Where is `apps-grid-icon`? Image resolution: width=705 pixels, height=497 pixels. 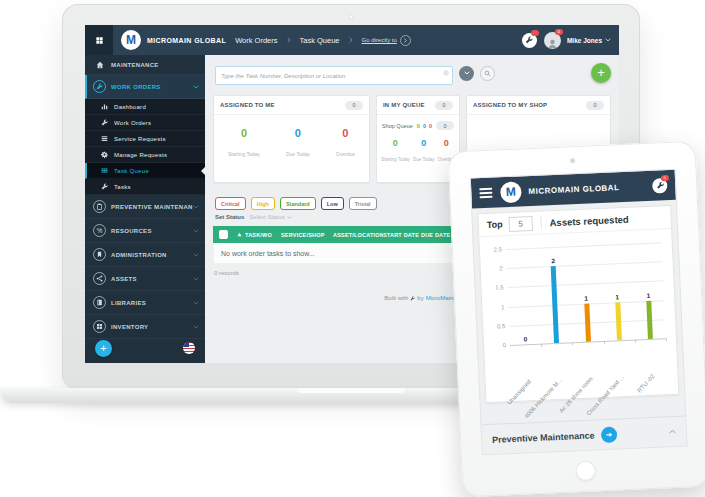 apps-grid-icon is located at coordinates (99, 40).